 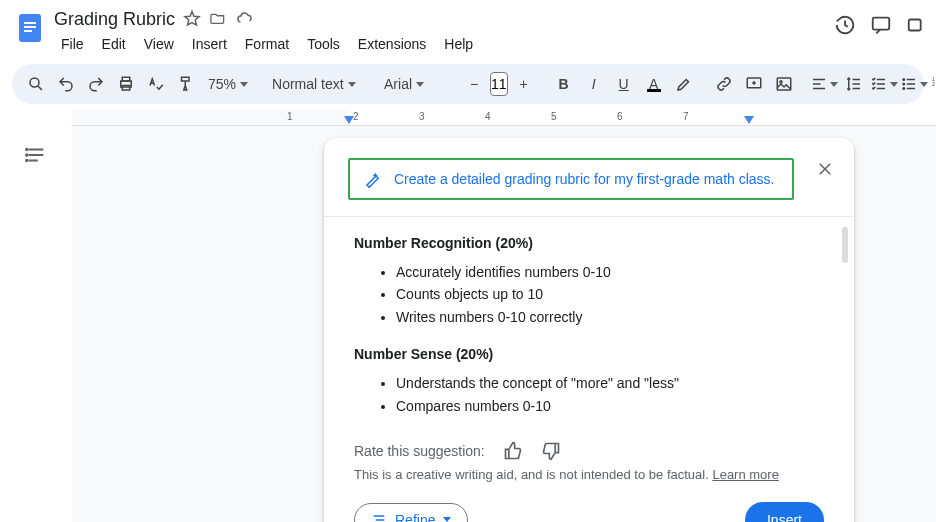 What do you see at coordinates (551, 451) in the screenshot?
I see `thumbs-down-icon` at bounding box center [551, 451].